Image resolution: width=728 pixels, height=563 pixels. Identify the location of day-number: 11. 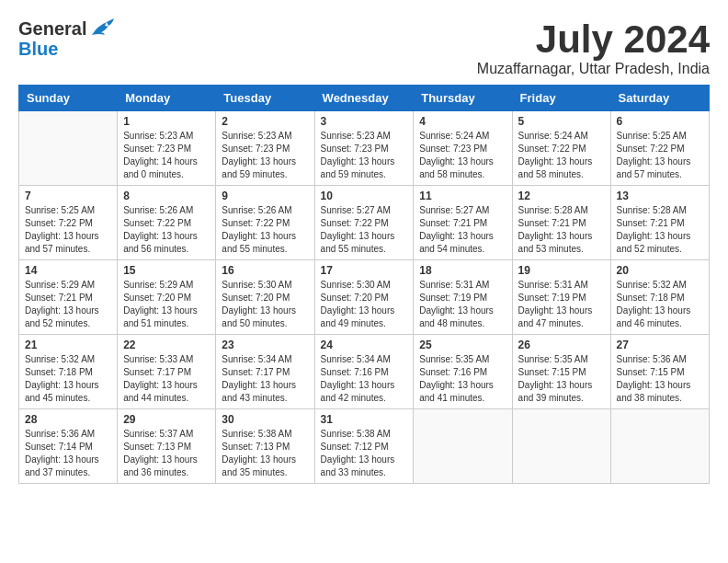
(462, 196).